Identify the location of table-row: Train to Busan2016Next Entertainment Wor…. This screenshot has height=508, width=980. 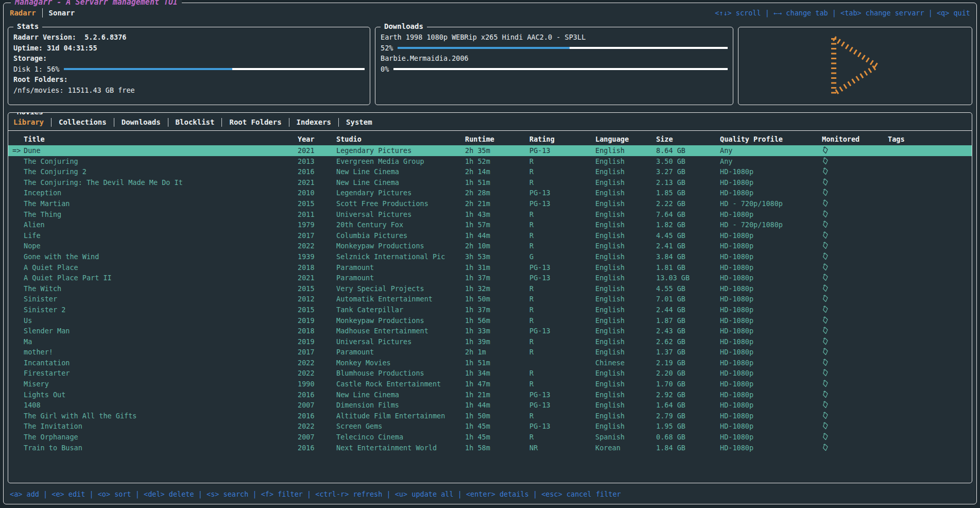
(490, 448).